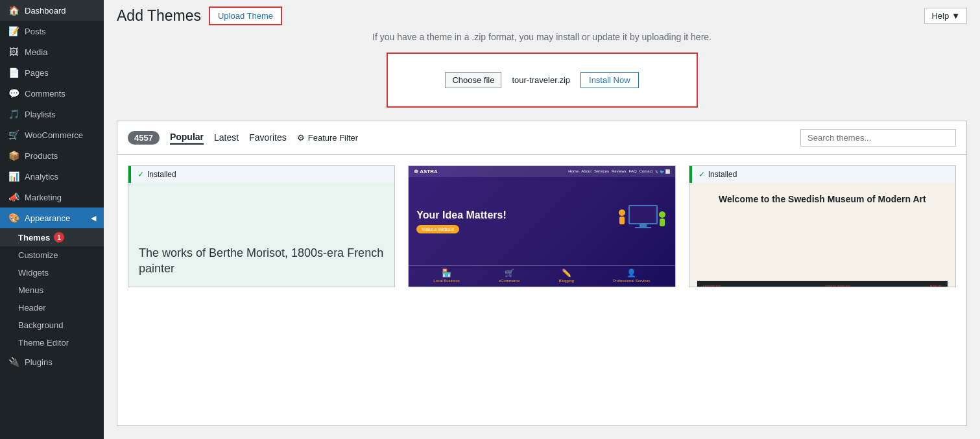 This screenshot has height=439, width=980. I want to click on sidebar-item-playlists: 🎵 Playlists, so click(52, 114).